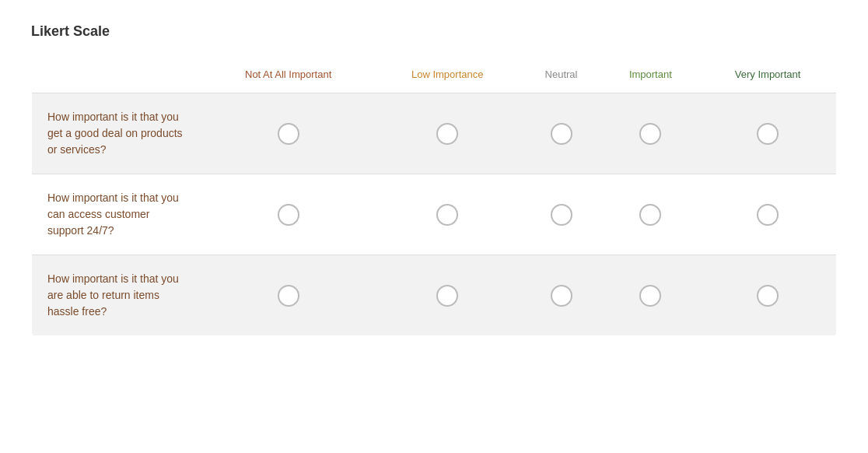 The height and width of the screenshot is (453, 868). What do you see at coordinates (650, 215) in the screenshot?
I see `radio-important-row1` at bounding box center [650, 215].